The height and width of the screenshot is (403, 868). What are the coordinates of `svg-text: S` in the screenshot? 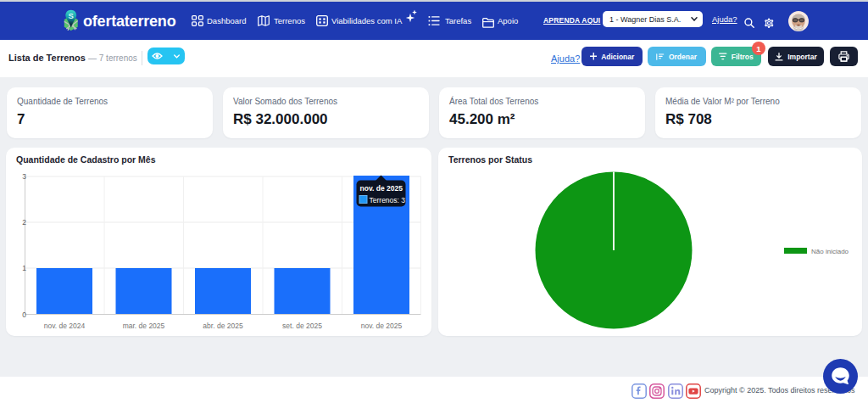 It's located at (71, 15).